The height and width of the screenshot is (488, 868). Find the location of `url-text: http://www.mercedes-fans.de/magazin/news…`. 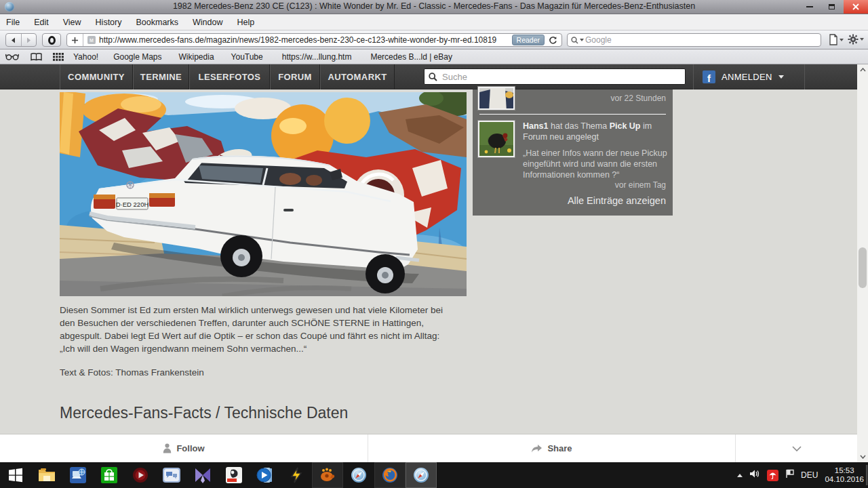

url-text: http://www.mercedes-fans.de/magazin/news… is located at coordinates (305, 40).